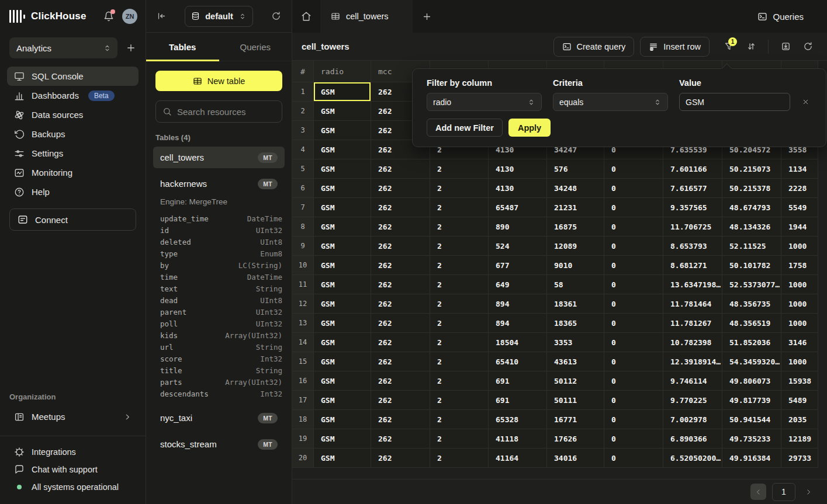 The width and height of the screenshot is (827, 504). Describe the element at coordinates (800, 401) in the screenshot. I see `table-cell: 5489` at that location.